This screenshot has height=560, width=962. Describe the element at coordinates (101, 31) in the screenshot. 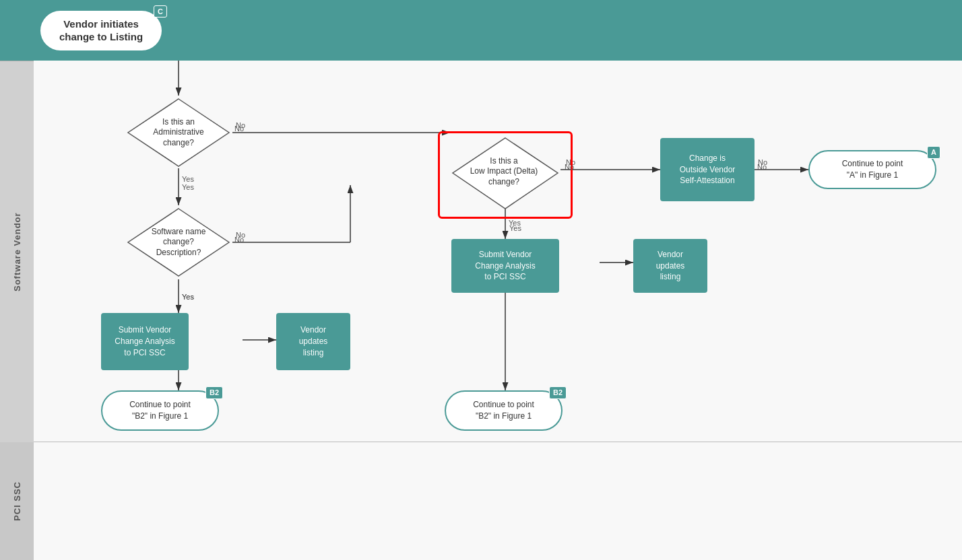

I see `start-node: Vendor initiateschange to Listing C` at that location.